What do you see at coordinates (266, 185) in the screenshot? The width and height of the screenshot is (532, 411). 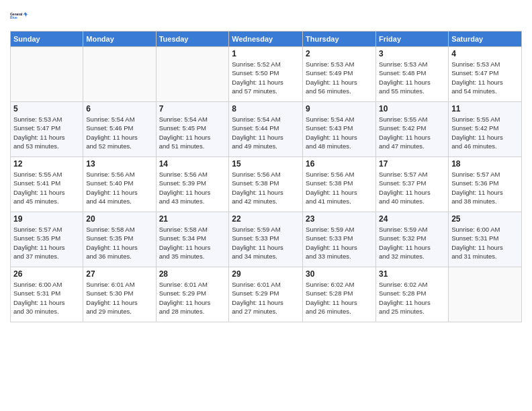 I see `calendar-cell: 15Sunrise: 5:56 AMSunset: 5:38 PMDayligh…` at bounding box center [266, 185].